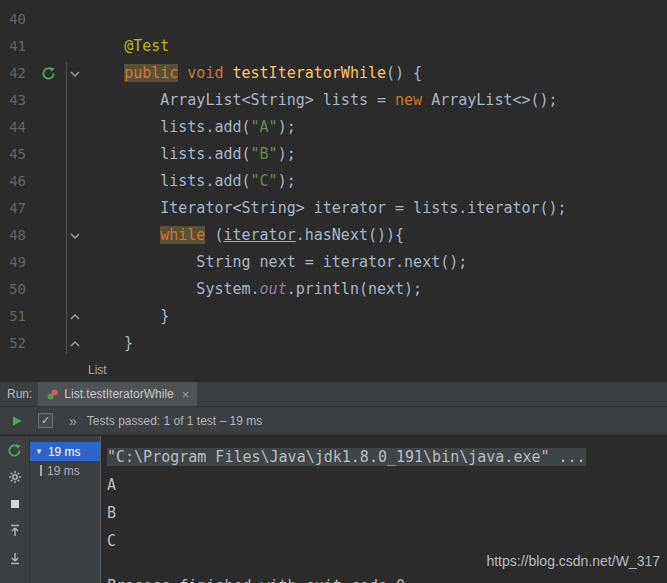 This screenshot has width=667, height=583. I want to click on console-line: A, so click(387, 485).